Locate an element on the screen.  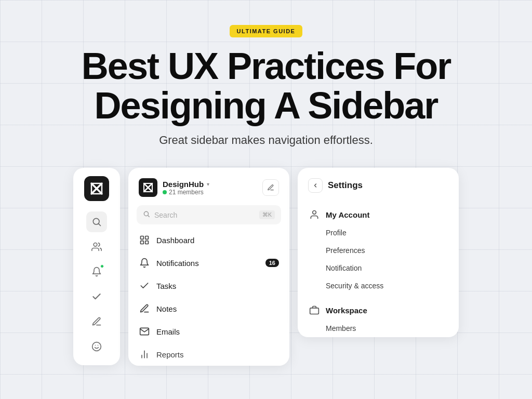
sidebar-users-icon-item is located at coordinates (97, 247).